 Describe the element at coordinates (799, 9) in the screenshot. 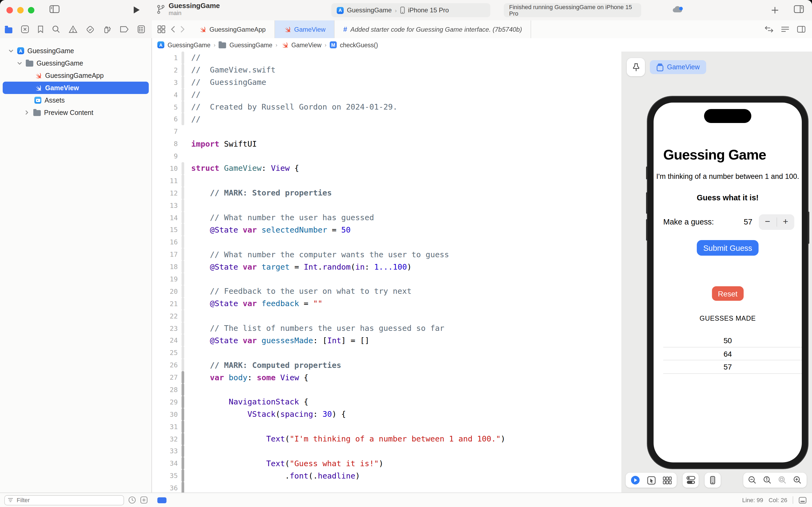

I see `toggle-right-sidebar-icon` at that location.